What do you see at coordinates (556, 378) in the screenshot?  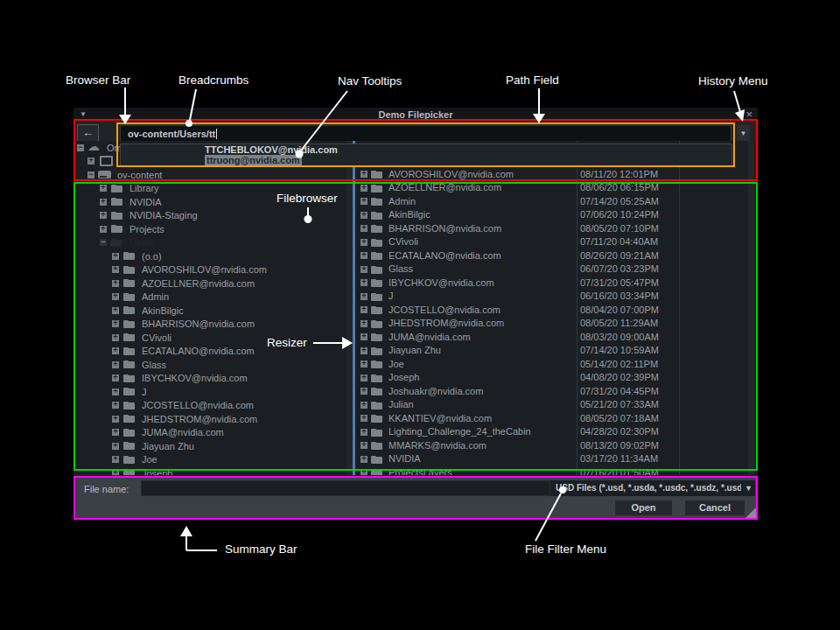 I see `file-list-row: +Joseph04/08/20 02:39PM` at bounding box center [556, 378].